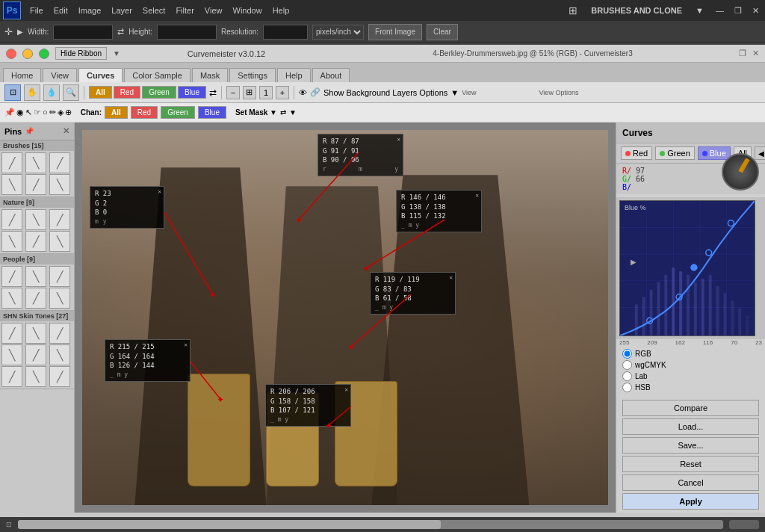  I want to click on measurement-box-6: ✕ R 206 / 206 G 158 / 158 B 107 / 121 _ …, so click(308, 405).